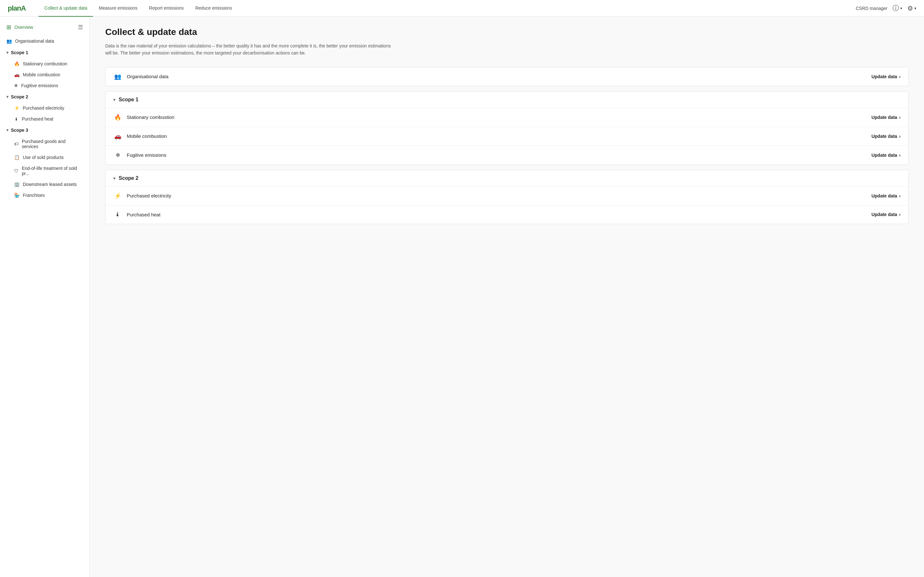 The width and height of the screenshot is (924, 577). I want to click on scope1-chevron-icon: ▾, so click(8, 53).